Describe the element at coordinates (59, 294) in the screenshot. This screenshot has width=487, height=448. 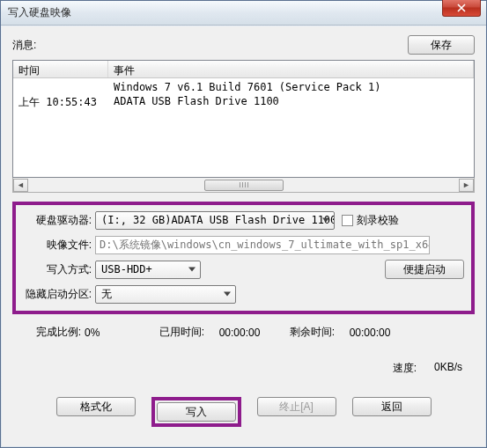
I see `hidden-label: 隐藏启动分区:` at that location.